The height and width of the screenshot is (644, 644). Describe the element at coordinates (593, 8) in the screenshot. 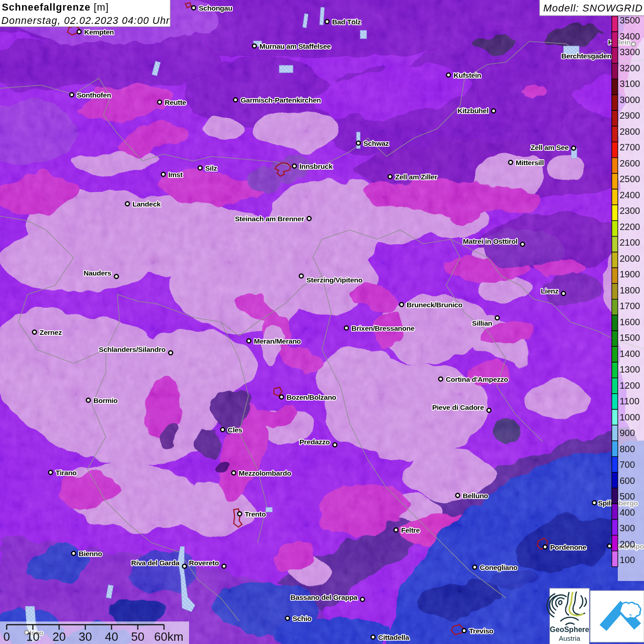

I see `svg-text: Modell: SNOWGRID` at that location.